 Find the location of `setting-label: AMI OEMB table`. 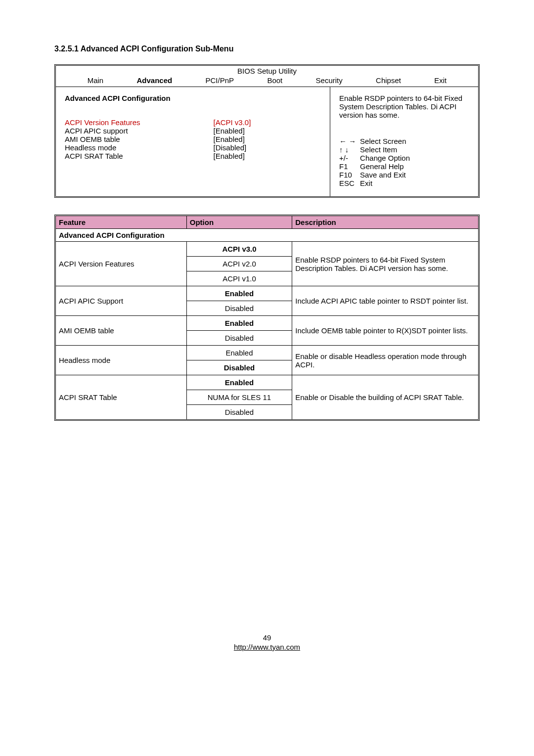

setting-label: AMI OEMB table is located at coordinates (139, 139).